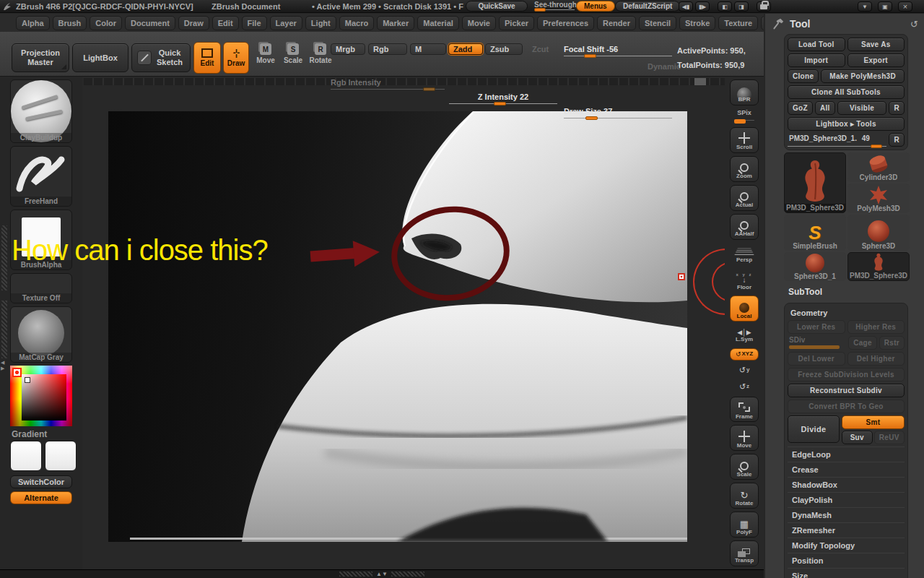 Image resolution: width=924 pixels, height=578 pixels. What do you see at coordinates (664, 66) in the screenshot?
I see `dynamic-toggle: Dynamic` at bounding box center [664, 66].